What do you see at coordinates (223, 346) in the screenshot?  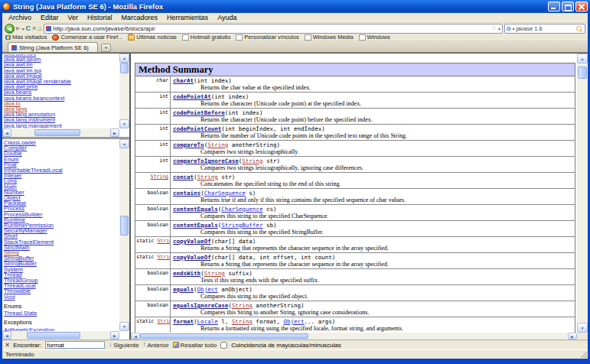 I see `match-case-checkbox` at bounding box center [223, 346].